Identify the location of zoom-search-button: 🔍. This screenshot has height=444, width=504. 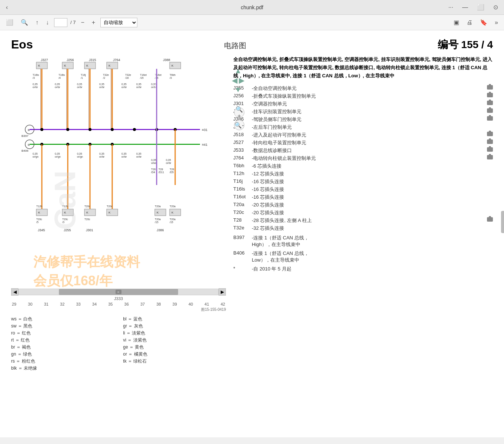
(24, 22).